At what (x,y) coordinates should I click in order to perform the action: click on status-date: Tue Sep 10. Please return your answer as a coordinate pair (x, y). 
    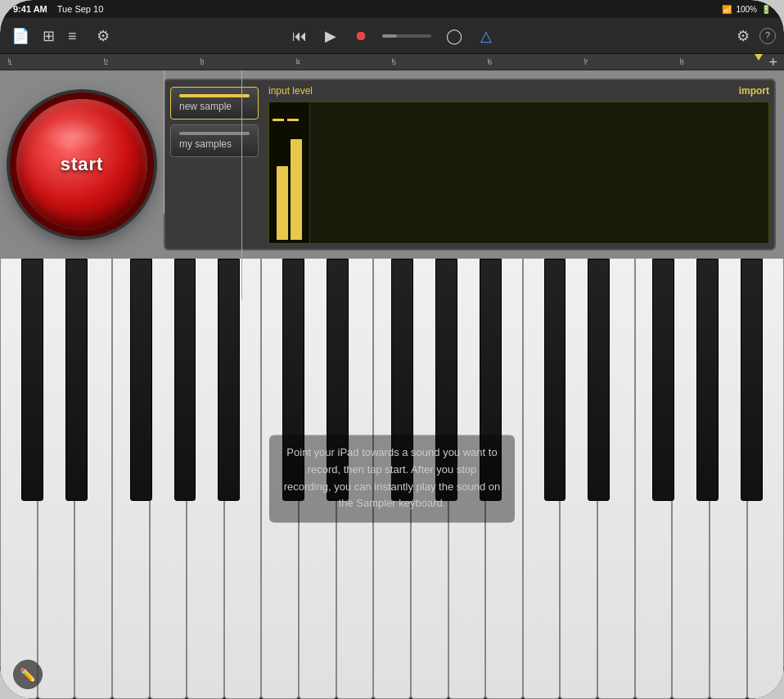
    Looking at the image, I should click on (80, 9).